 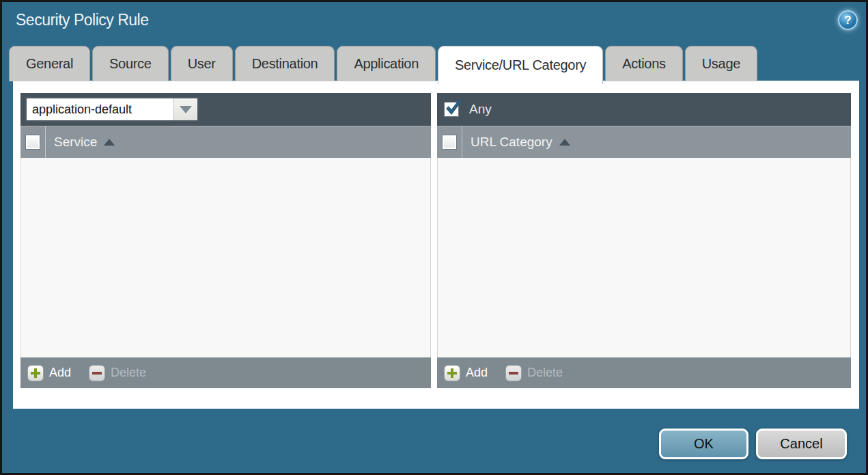 What do you see at coordinates (545, 373) in the screenshot?
I see `url-category-delete-label: Delete` at bounding box center [545, 373].